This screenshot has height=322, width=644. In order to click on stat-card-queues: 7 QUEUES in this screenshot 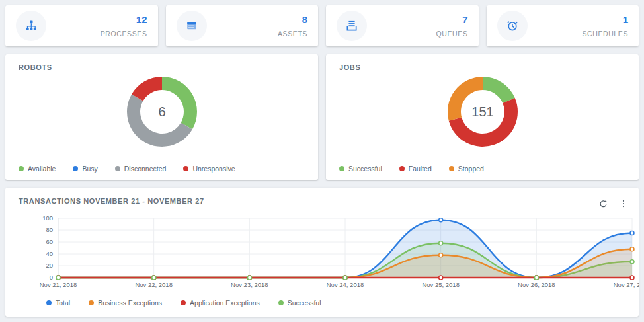, I will do `click(402, 26)`.